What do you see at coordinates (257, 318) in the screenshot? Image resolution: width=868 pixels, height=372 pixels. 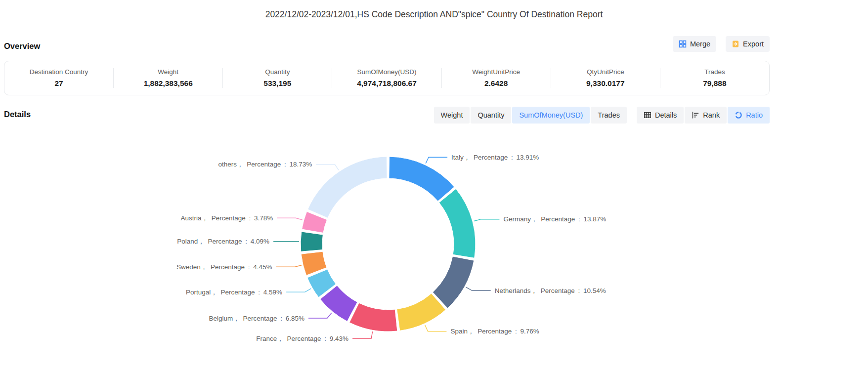 I see `chart-label-belgium: Belgium， Percentage : 6.85%` at bounding box center [257, 318].